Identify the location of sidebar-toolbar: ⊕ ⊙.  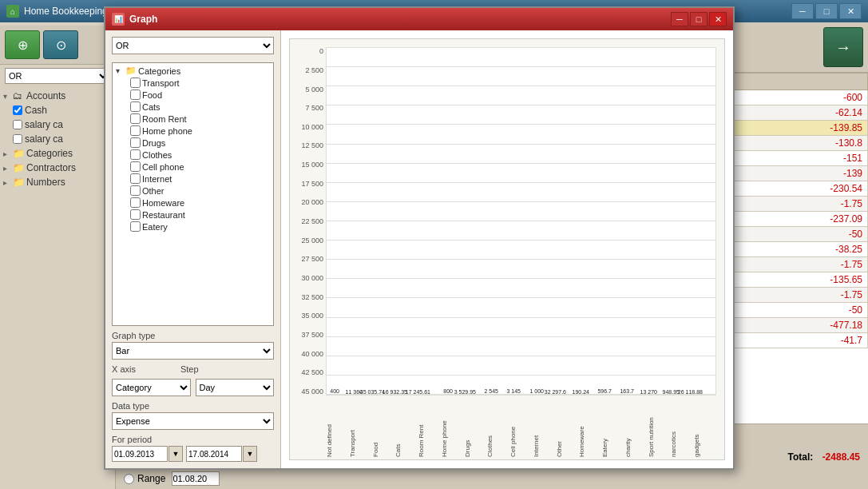
(57, 45).